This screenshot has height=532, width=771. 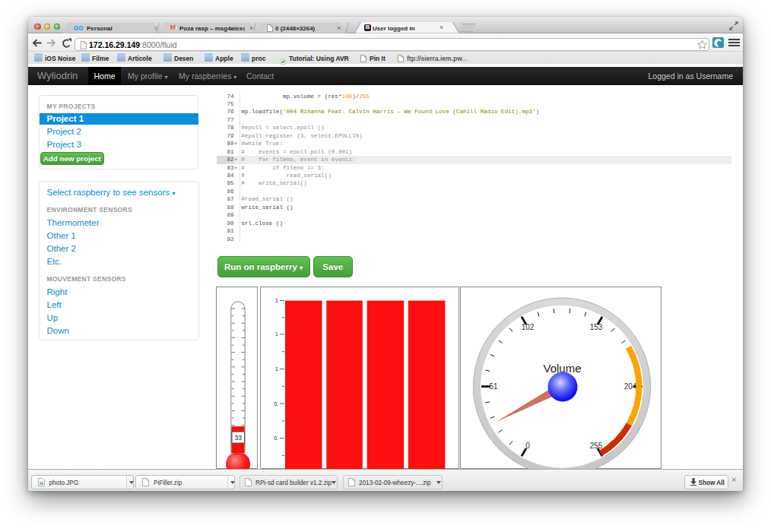 What do you see at coordinates (238, 438) in the screenshot?
I see `svg-text: 33` at bounding box center [238, 438].